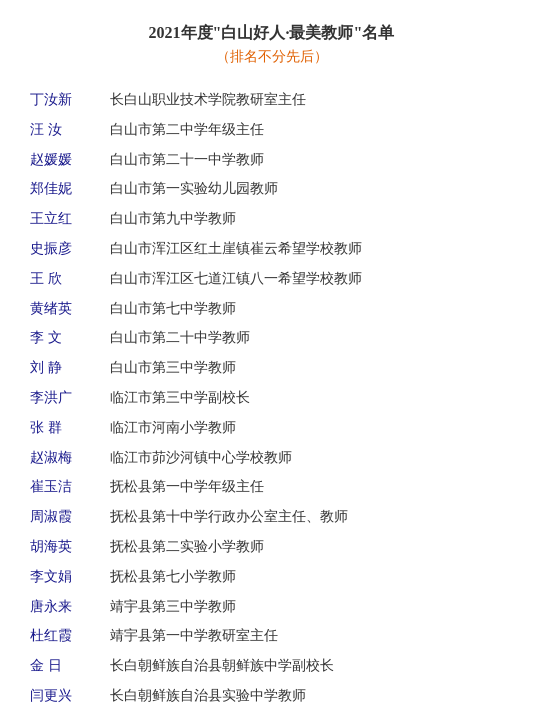 The width and height of the screenshot is (543, 710). I want to click on person-name: 王立红, so click(70, 219).